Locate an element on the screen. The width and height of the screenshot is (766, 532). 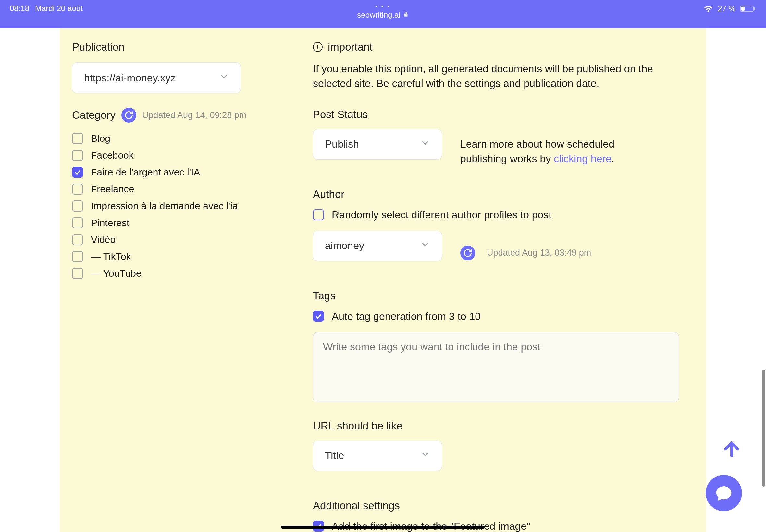
url-slug-value: Title is located at coordinates (334, 456).